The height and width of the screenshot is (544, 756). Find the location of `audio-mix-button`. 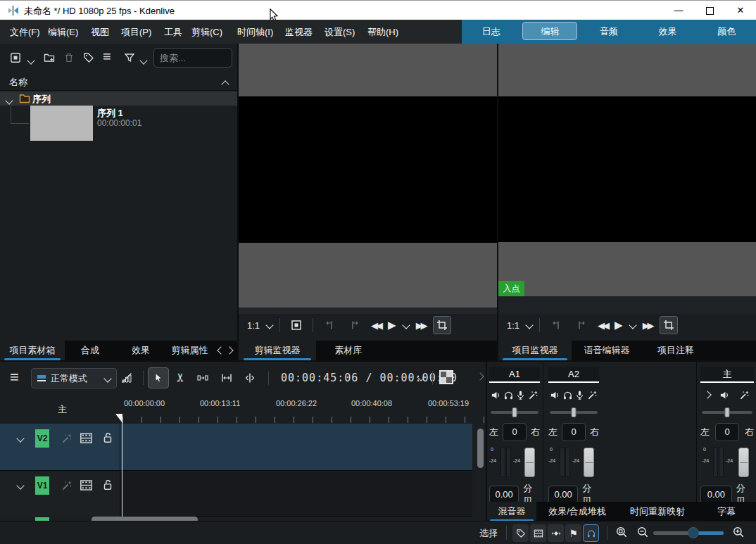

audio-mix-button is located at coordinates (127, 377).